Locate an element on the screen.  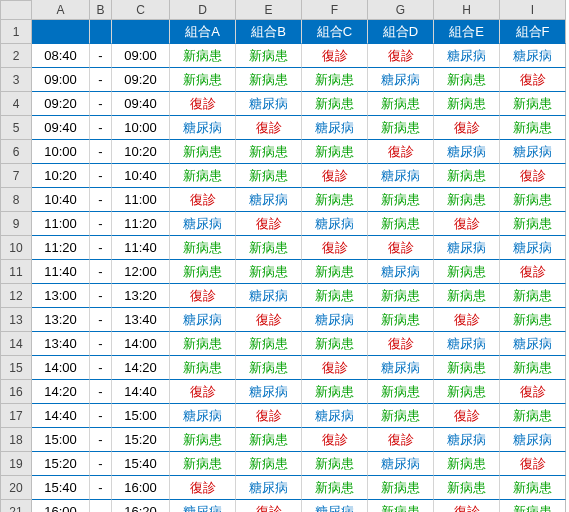
time-end: 14:00 is located at coordinates (141, 344).